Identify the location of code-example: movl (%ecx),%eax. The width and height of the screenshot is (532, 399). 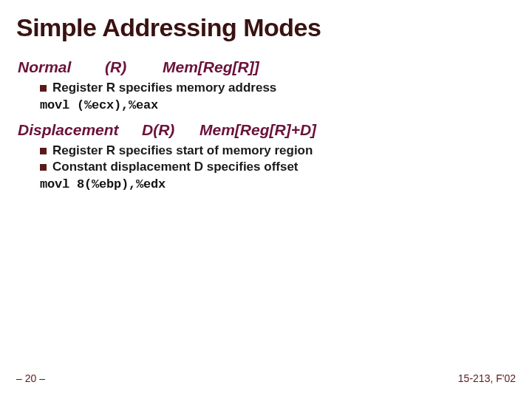
(278, 105).